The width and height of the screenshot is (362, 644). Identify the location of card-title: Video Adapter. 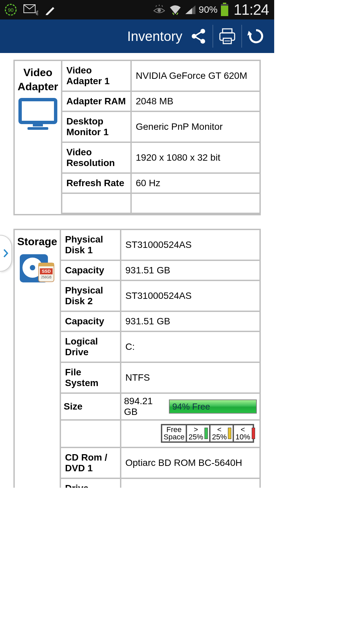
(38, 80).